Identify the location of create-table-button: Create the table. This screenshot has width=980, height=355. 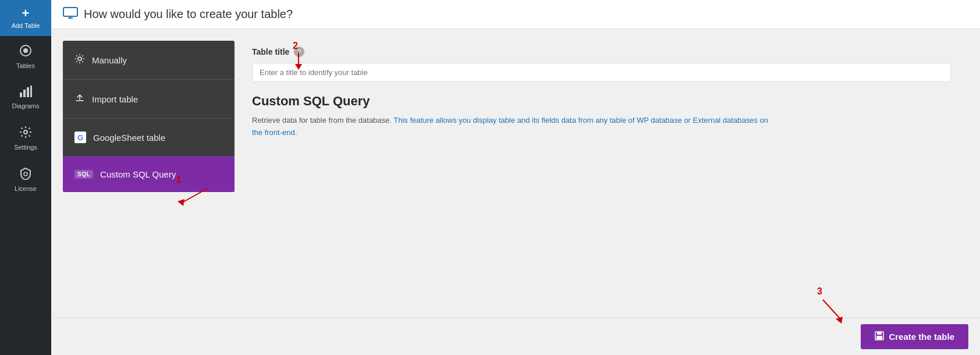
(915, 336).